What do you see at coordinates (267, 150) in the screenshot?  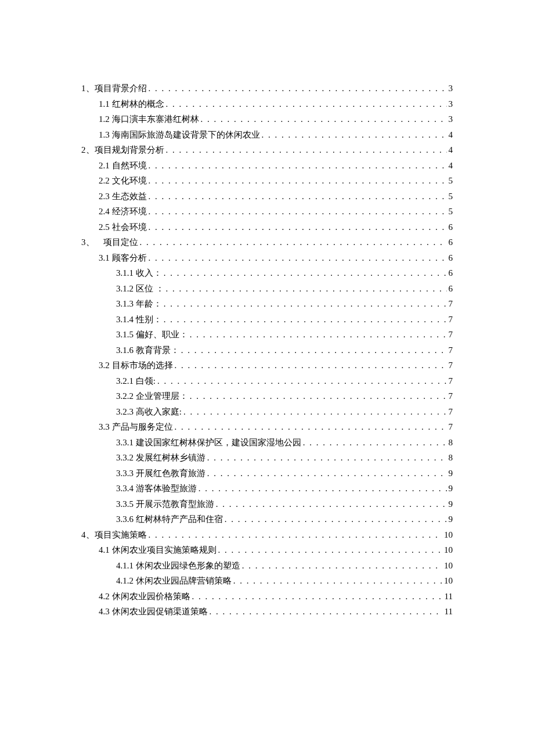 I see `toc-entry: 2、项目规划背景分析. . . . . . . . . . . . . . . …` at bounding box center [267, 150].